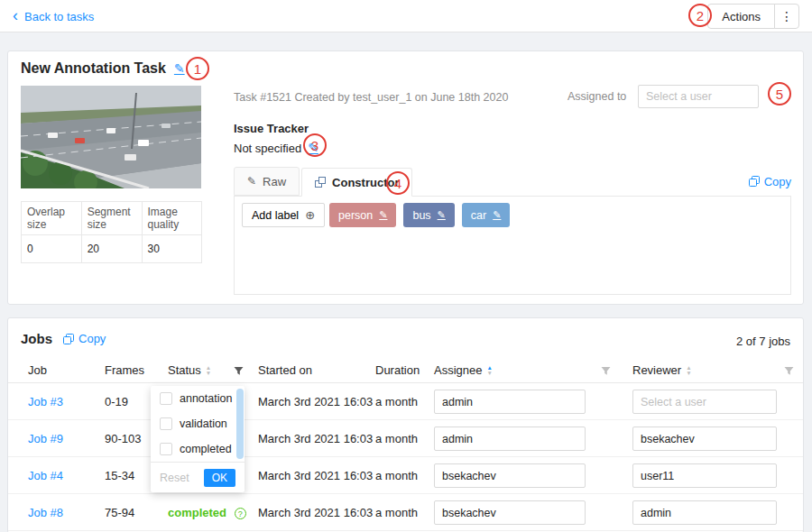 This screenshot has width=812, height=532. What do you see at coordinates (206, 399) in the screenshot?
I see `filter-option-label: annotation` at bounding box center [206, 399].